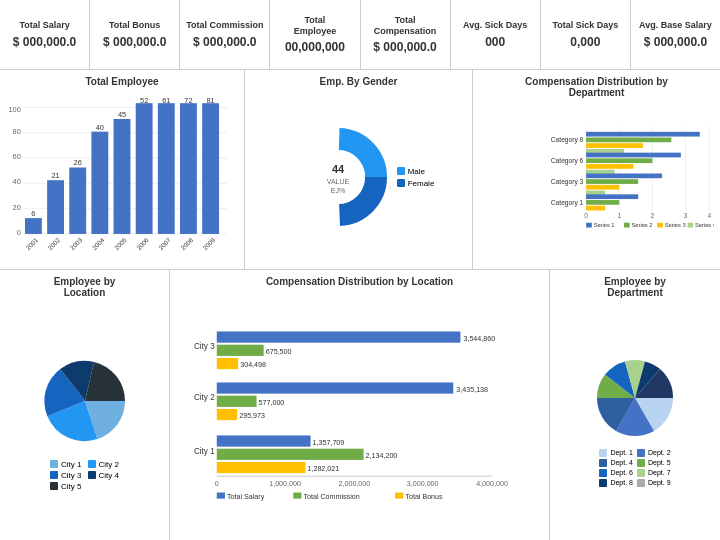 The width and height of the screenshot is (720, 540). What do you see at coordinates (204, 346) in the screenshot?
I see `svg-text: City 3` at bounding box center [204, 346].